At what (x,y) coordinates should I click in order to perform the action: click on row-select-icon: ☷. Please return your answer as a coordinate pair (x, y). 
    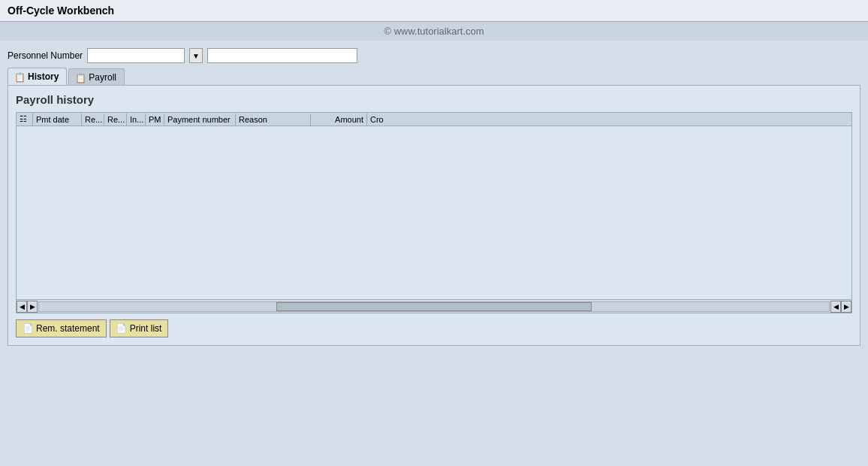
    Looking at the image, I should click on (23, 119).